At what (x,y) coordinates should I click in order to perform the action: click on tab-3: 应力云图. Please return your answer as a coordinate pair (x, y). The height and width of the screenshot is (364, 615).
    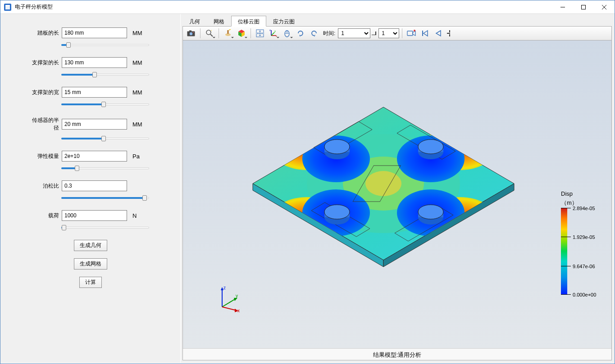
    Looking at the image, I should click on (284, 21).